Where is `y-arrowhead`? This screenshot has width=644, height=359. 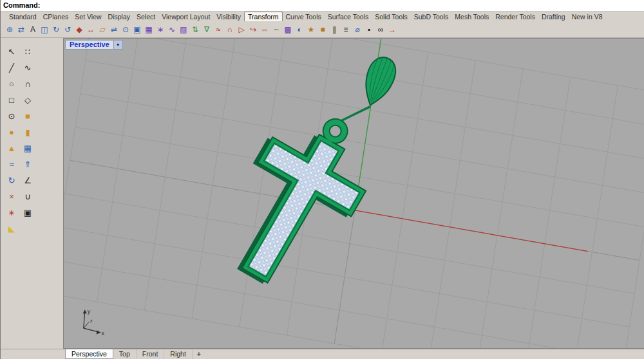
y-arrowhead is located at coordinates (85, 311).